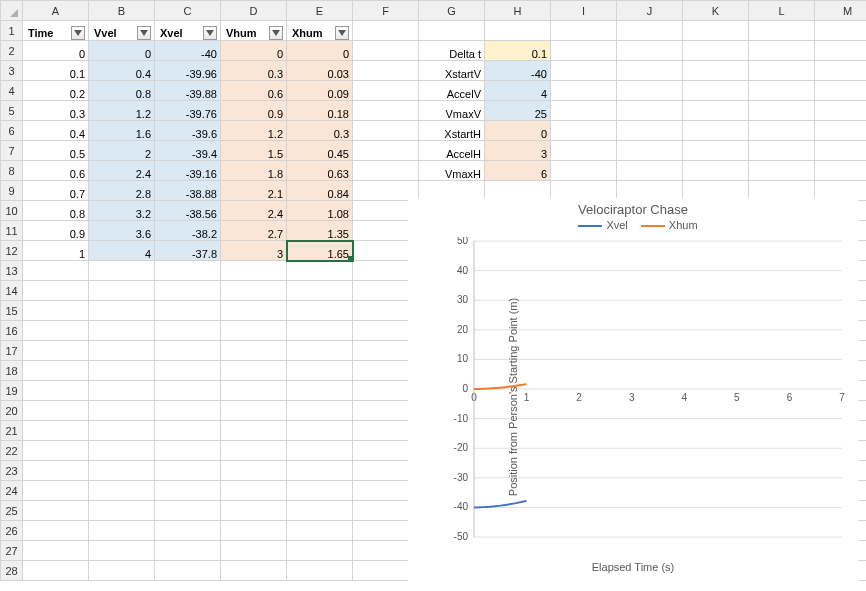 This screenshot has width=866, height=591. Describe the element at coordinates (320, 91) in the screenshot. I see `cell-E4: 0.09` at that location.